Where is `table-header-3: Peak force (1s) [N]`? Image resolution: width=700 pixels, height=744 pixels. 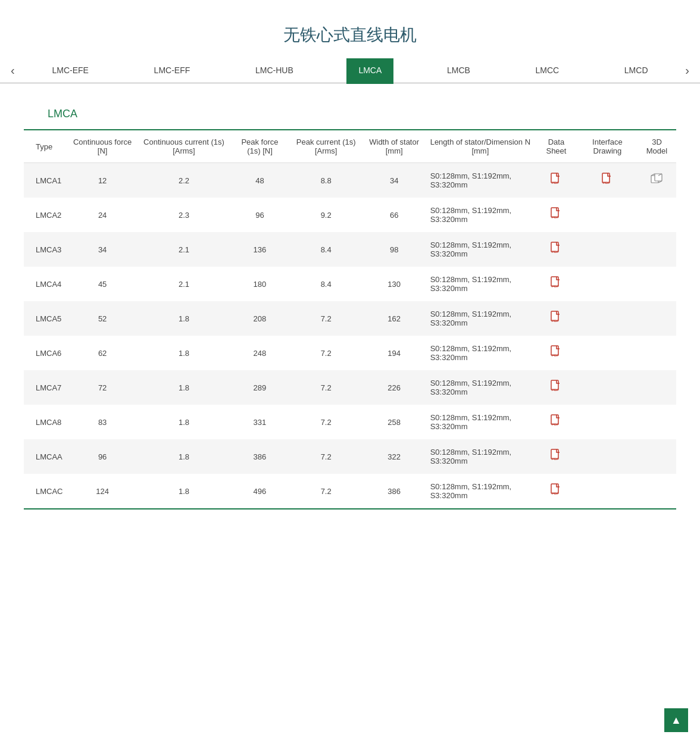
table-header-3: Peak force (1s) [N] is located at coordinates (260, 146).